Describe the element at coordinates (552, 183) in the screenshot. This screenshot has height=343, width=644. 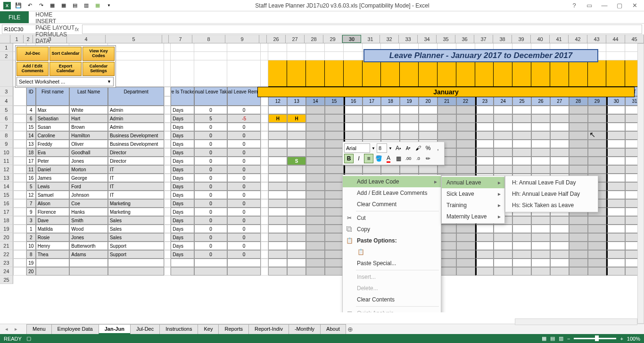
I see `submenu-h-full-day: H: Annual Leave Full Day` at that location.